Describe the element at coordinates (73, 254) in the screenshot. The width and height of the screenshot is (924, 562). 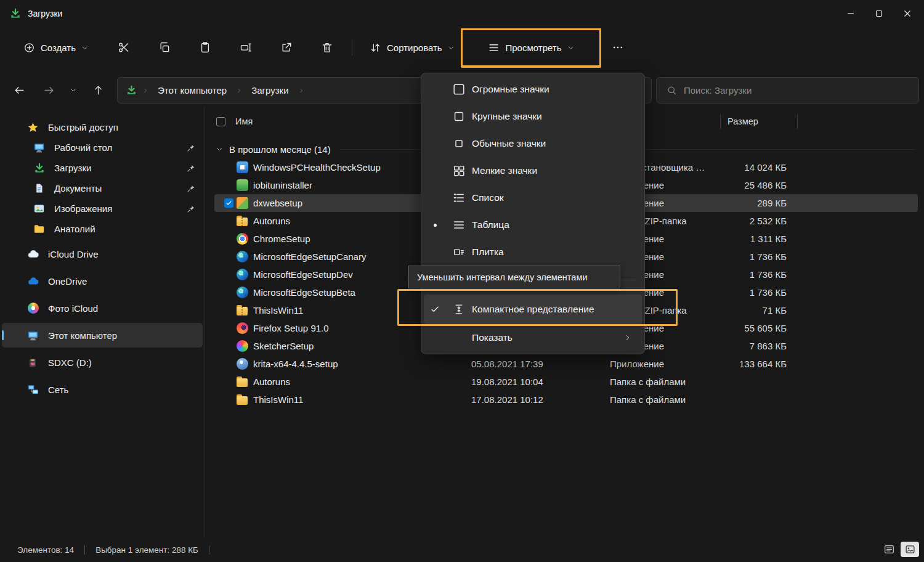
I see `sidebar-item-label: iCloud Drive` at that location.